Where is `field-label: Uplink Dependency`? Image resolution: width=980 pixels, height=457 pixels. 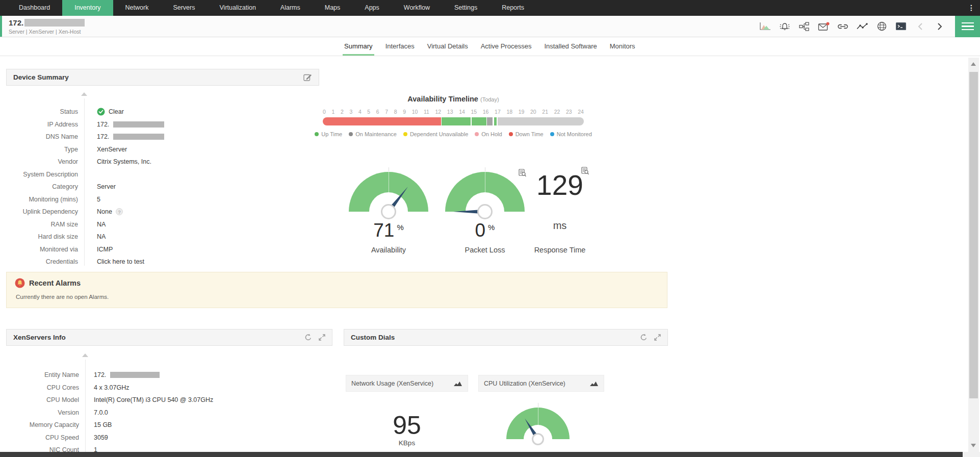
field-label: Uplink Dependency is located at coordinates (42, 212).